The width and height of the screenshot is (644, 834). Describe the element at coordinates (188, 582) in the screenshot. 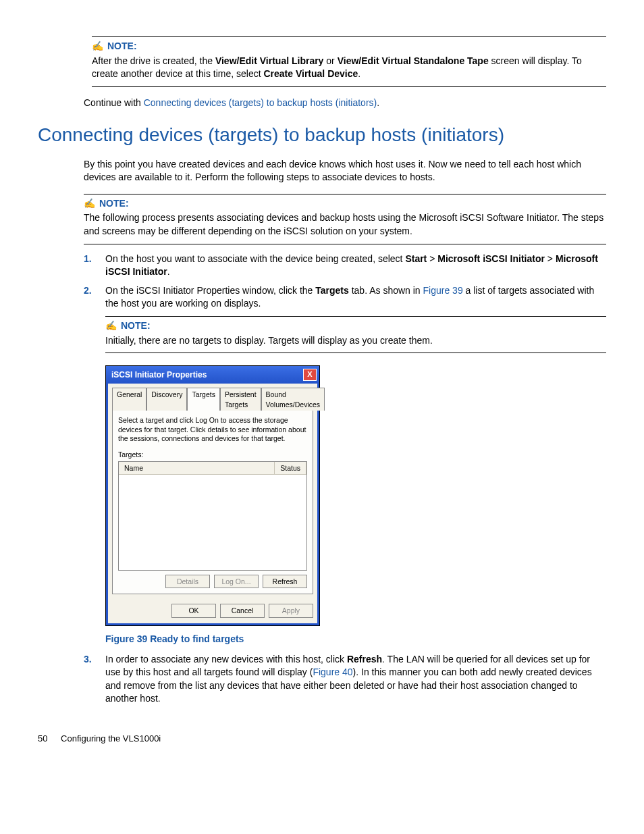

I see `details-button: Details` at that location.